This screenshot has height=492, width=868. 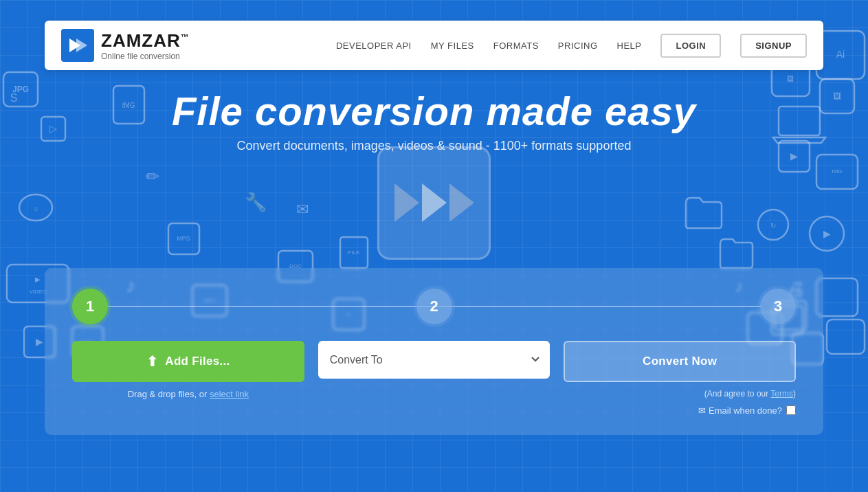 I want to click on upload-icon: ⬆, so click(x=153, y=361).